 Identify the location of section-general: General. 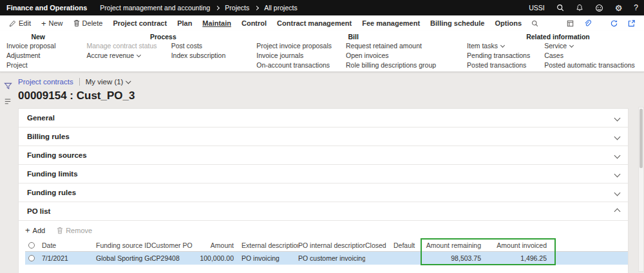
(323, 118).